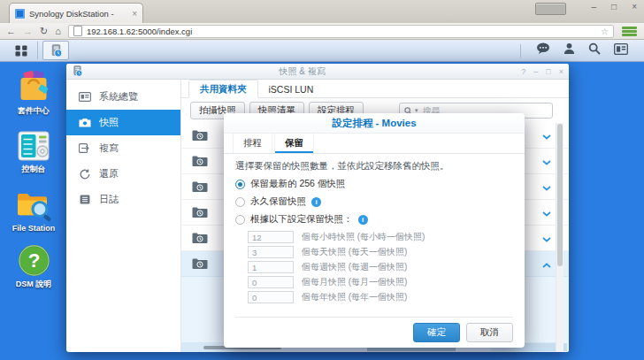 This screenshot has height=360, width=644. Describe the element at coordinates (271, 282) in the screenshot. I see `monthly-count-input` at that location.